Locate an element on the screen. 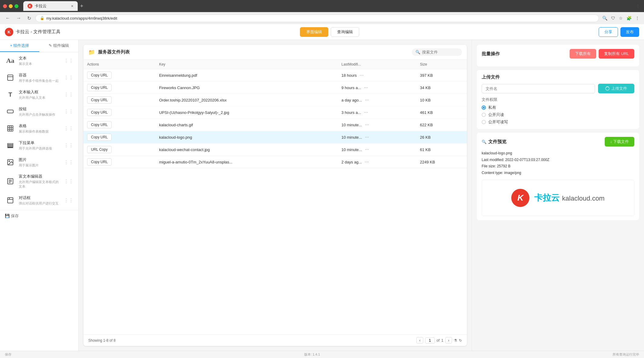 Image resolution: width=644 pixels, height=358 pixels. radio-private-label: 私有 is located at coordinates (492, 108).